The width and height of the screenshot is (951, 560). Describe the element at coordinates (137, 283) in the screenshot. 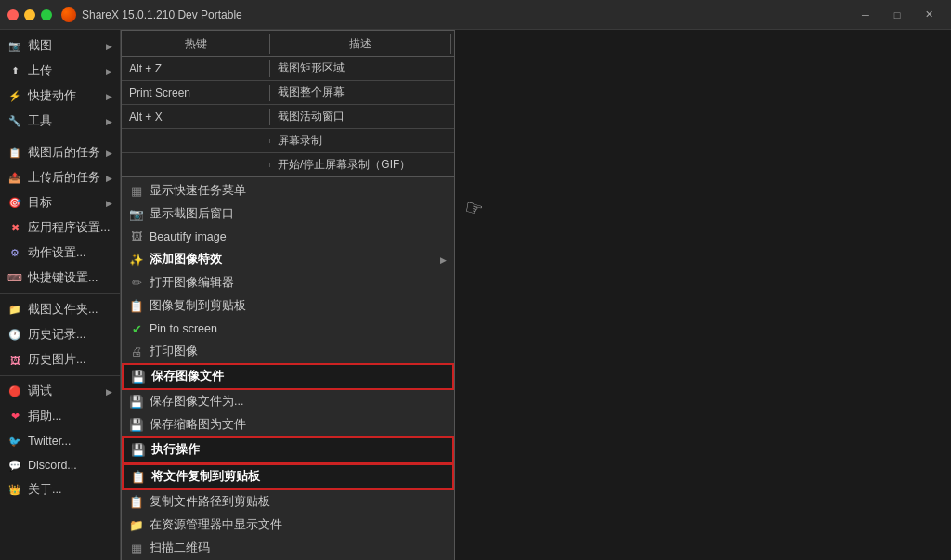

I see `editor-icon: ✏` at that location.